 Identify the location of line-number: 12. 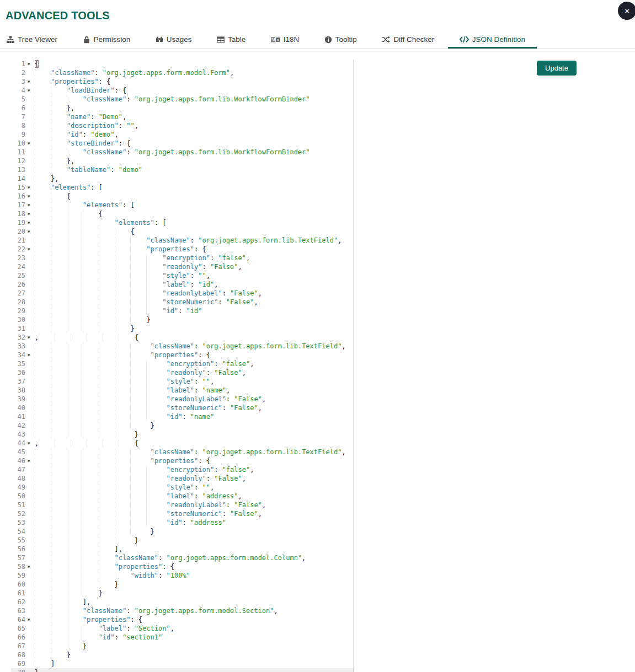
(18, 161).